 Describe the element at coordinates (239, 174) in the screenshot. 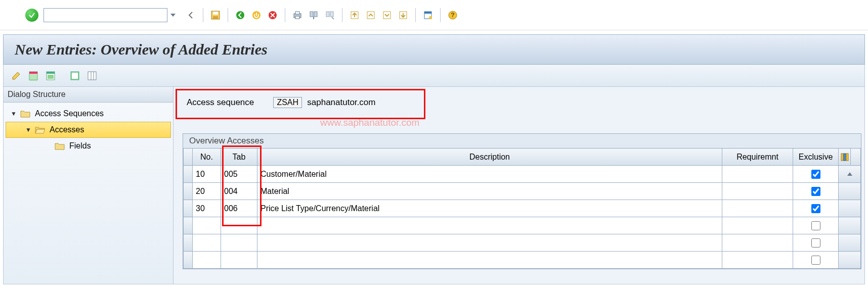

I see `cell-tab: 005` at that location.